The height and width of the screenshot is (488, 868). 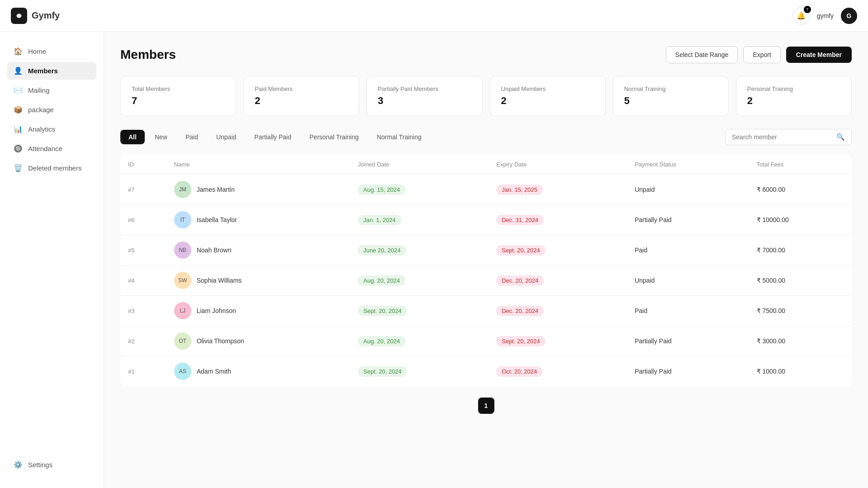 What do you see at coordinates (52, 52) in the screenshot?
I see `sidebar-item-home: 🏠 Home` at bounding box center [52, 52].